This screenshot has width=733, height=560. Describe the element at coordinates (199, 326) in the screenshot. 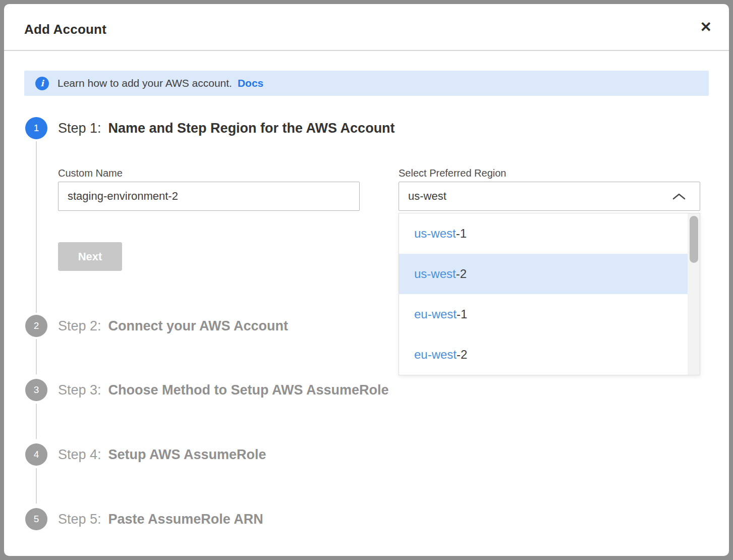

I see `step-2-title: Connect your AWS Account` at that location.